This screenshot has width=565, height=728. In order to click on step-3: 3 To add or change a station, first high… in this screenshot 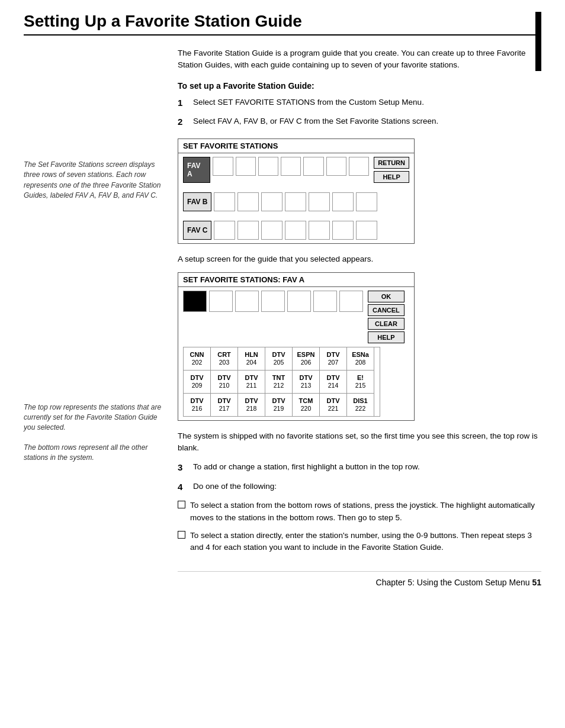, I will do `click(359, 468)`.